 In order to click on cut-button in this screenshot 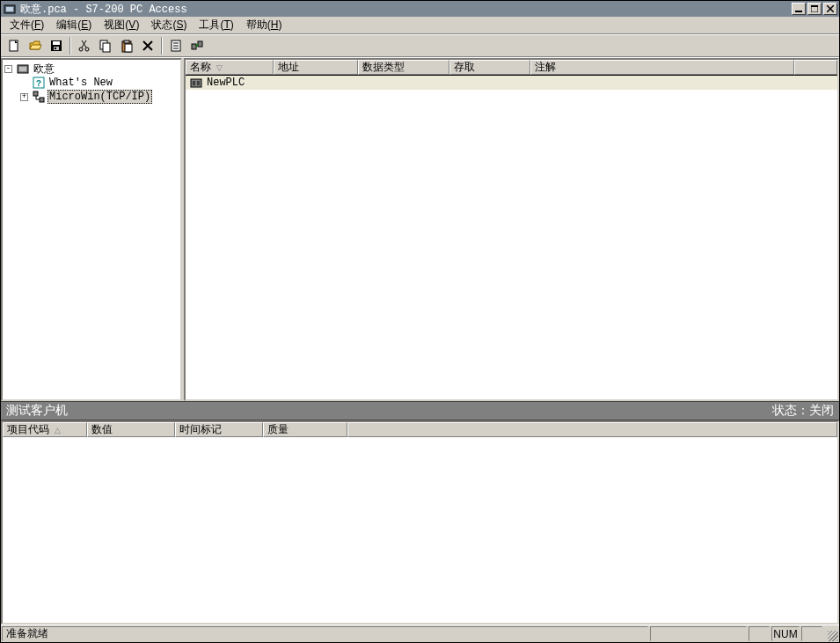, I will do `click(84, 46)`.